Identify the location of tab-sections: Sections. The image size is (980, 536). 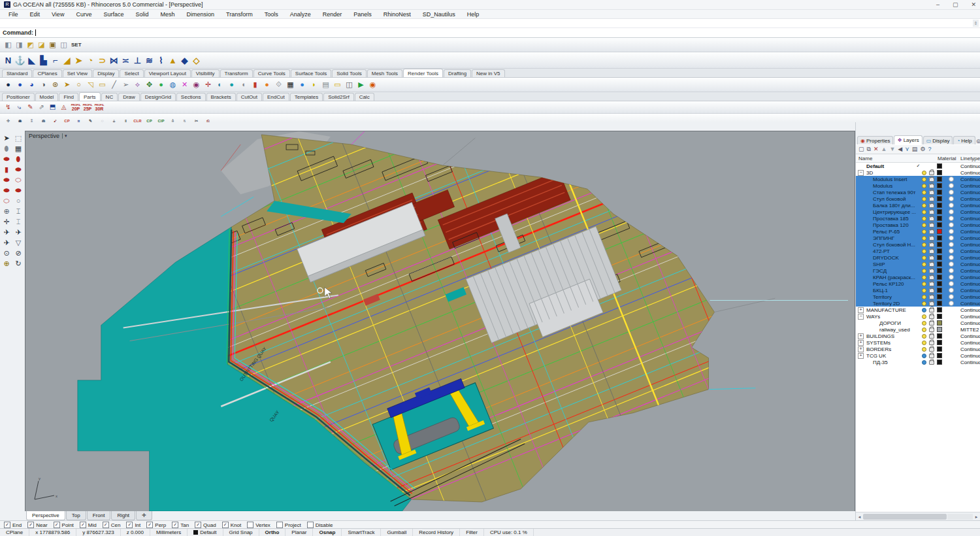
(191, 97).